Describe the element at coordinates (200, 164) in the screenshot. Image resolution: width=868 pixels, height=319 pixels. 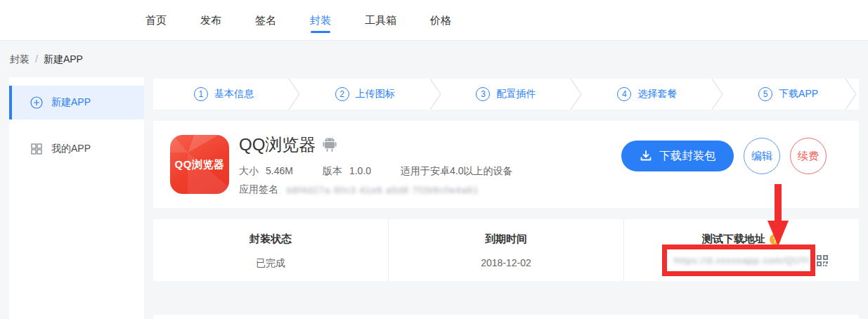
I see `app-icon-label: QQ浏览器` at that location.